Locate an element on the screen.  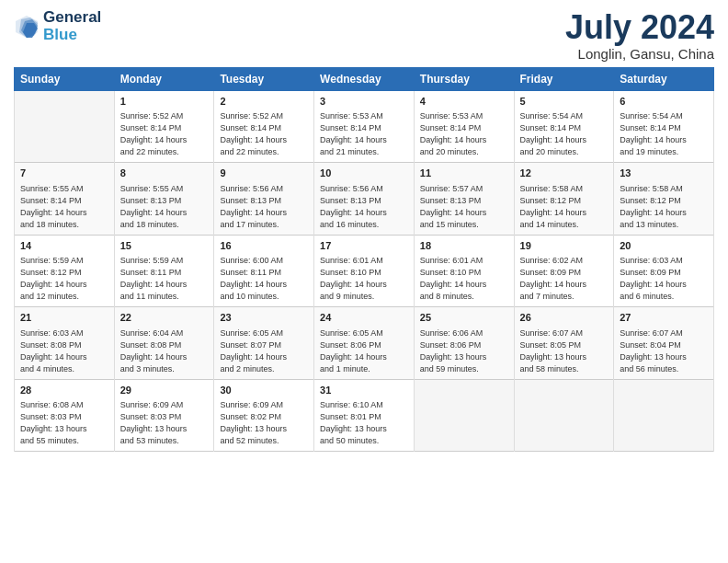
day-number: 26 is located at coordinates (564, 318).